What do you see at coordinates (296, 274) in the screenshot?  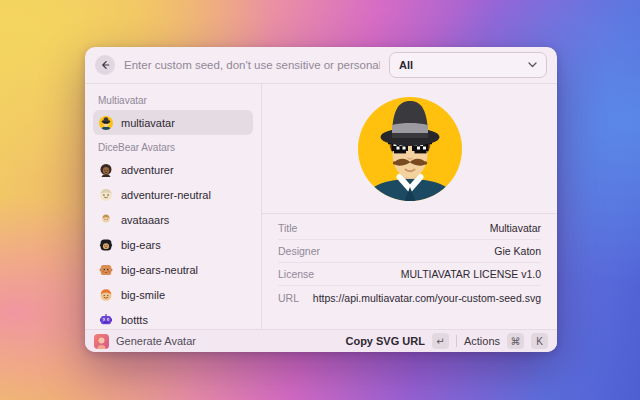 I see `meta-label: License` at bounding box center [296, 274].